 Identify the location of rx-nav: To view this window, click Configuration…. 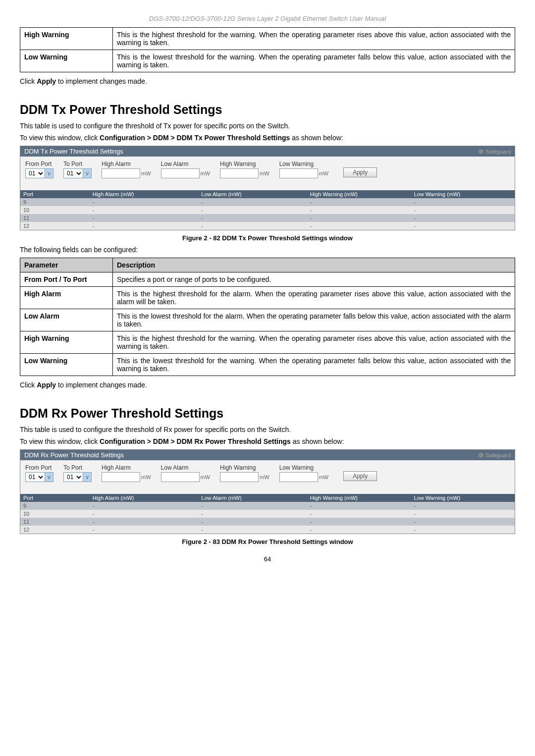
(268, 441).